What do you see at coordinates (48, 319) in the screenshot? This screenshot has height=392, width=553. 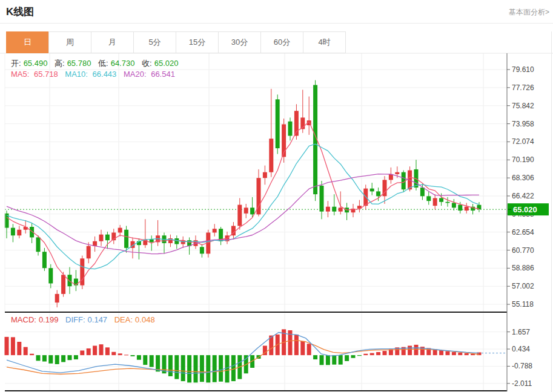 I see `macd-value: 0.199` at bounding box center [48, 319].